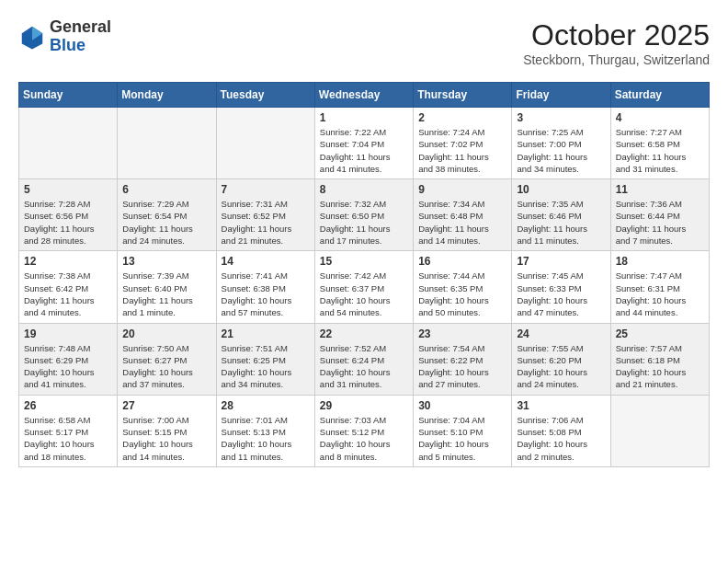 This screenshot has width=728, height=563. Describe the element at coordinates (68, 261) in the screenshot. I see `day-number: 12` at that location.